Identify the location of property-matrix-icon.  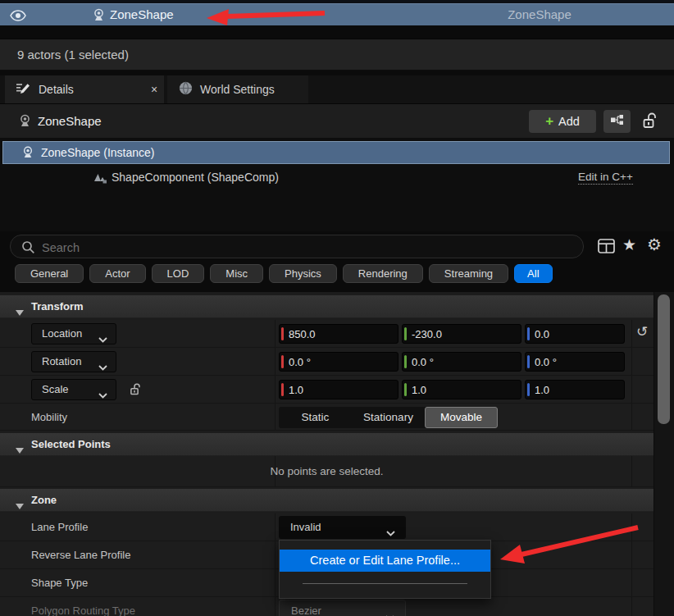
(607, 248).